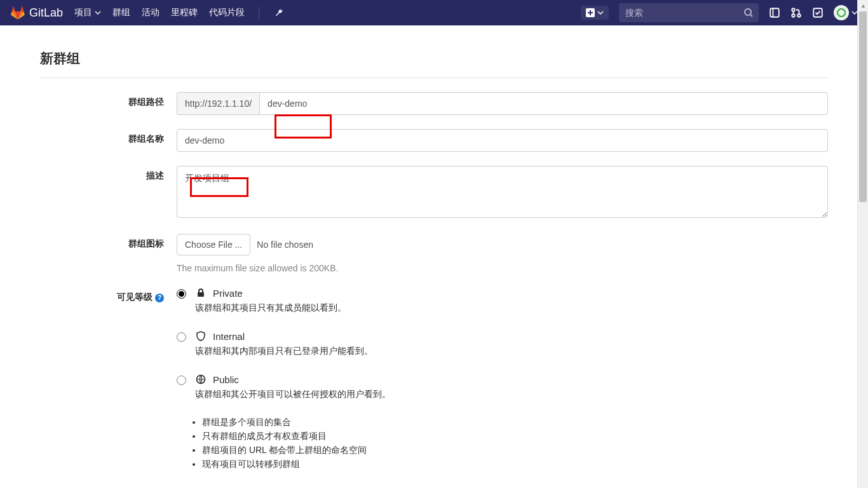 The image size is (868, 488). I want to click on scroll-thumb, so click(863, 107).